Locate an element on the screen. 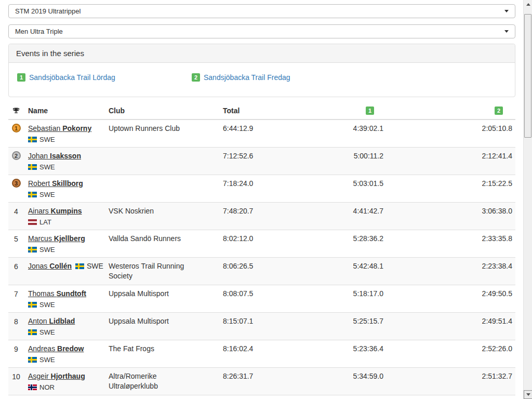 The image size is (532, 399). club-column-header: Club is located at coordinates (162, 111).